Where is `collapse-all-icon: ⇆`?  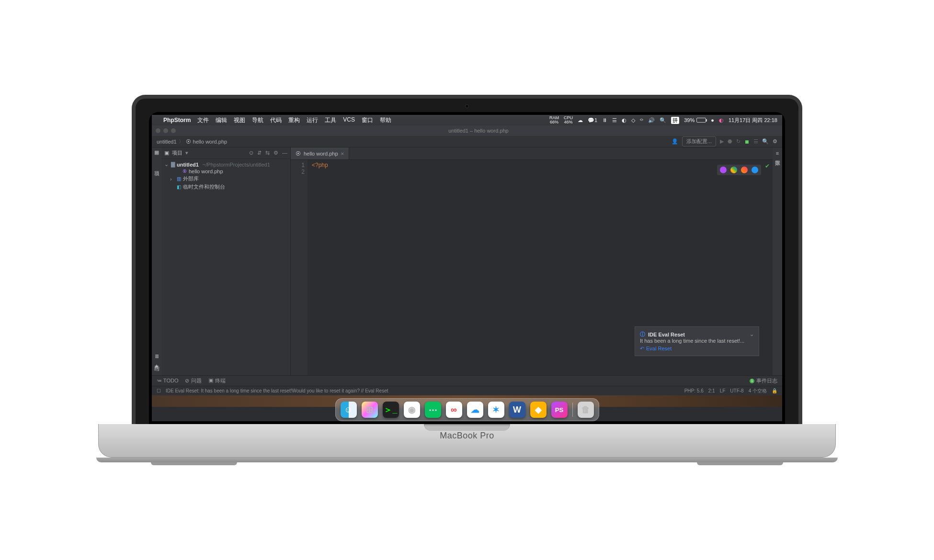 collapse-all-icon: ⇆ is located at coordinates (267, 153).